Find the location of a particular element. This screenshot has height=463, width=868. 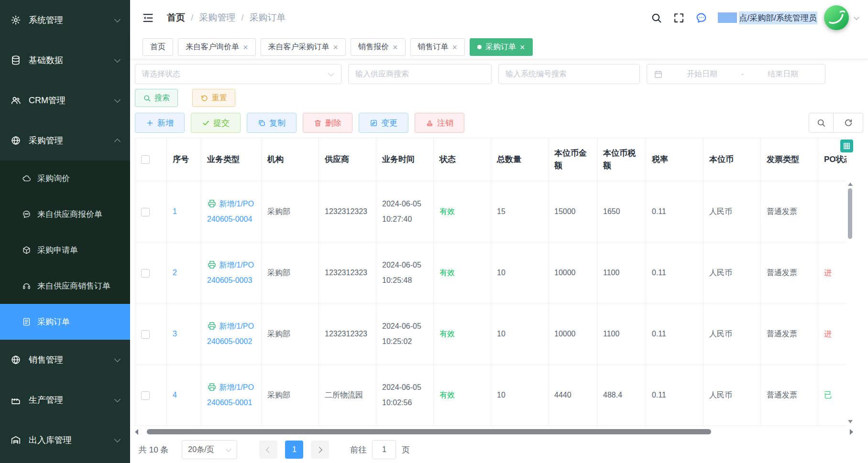

breadcrumb-purchase: 采购管理 is located at coordinates (217, 18).